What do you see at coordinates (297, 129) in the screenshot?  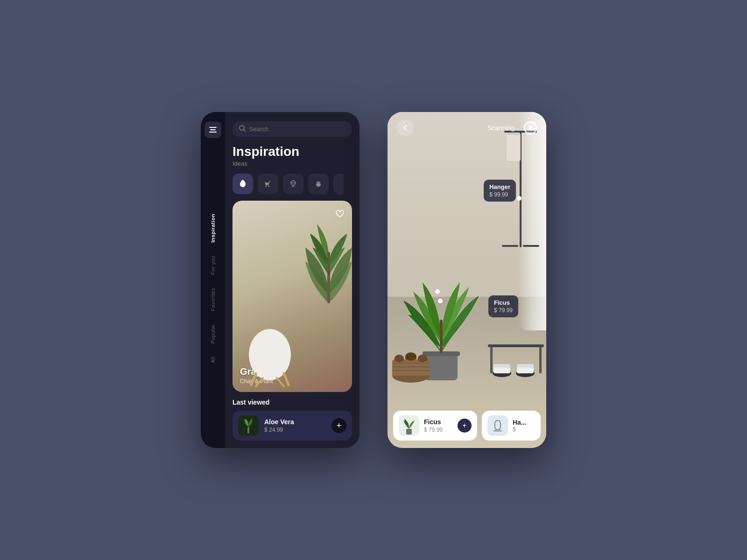 I see `search-input` at bounding box center [297, 129].